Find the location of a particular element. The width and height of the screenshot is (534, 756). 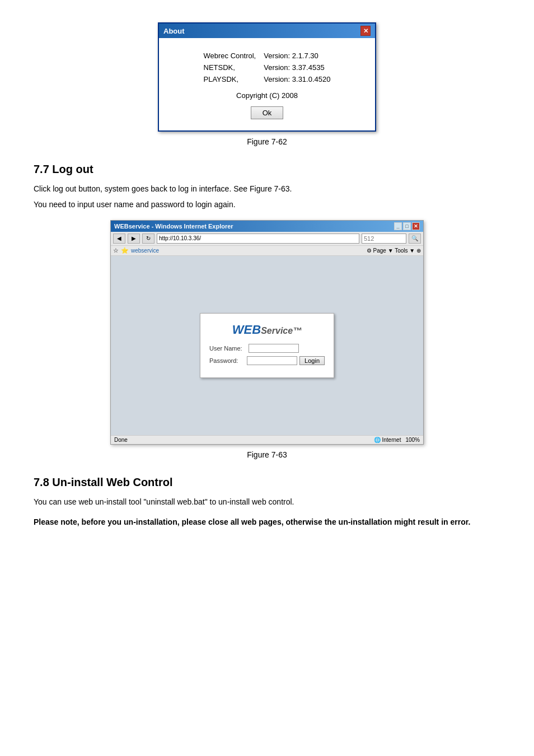

figure-63-caption: Figure 7-63 is located at coordinates (267, 455).